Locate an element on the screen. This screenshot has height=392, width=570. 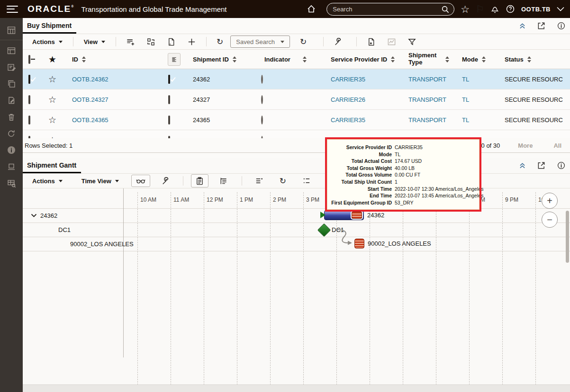
gantt-location-marker is located at coordinates (359, 243).